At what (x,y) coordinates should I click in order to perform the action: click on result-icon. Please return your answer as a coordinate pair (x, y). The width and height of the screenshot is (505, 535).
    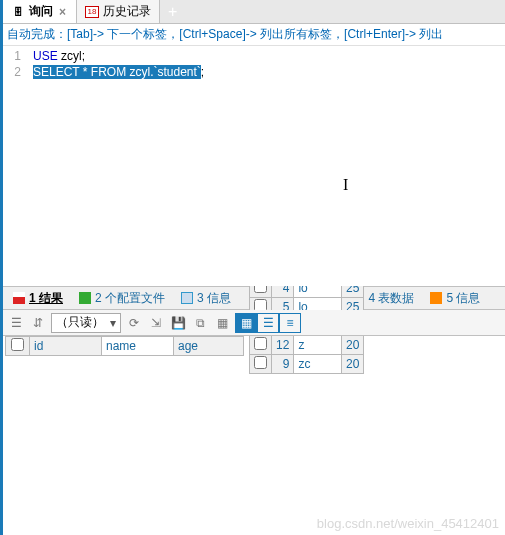
    Looking at the image, I should click on (19, 298).